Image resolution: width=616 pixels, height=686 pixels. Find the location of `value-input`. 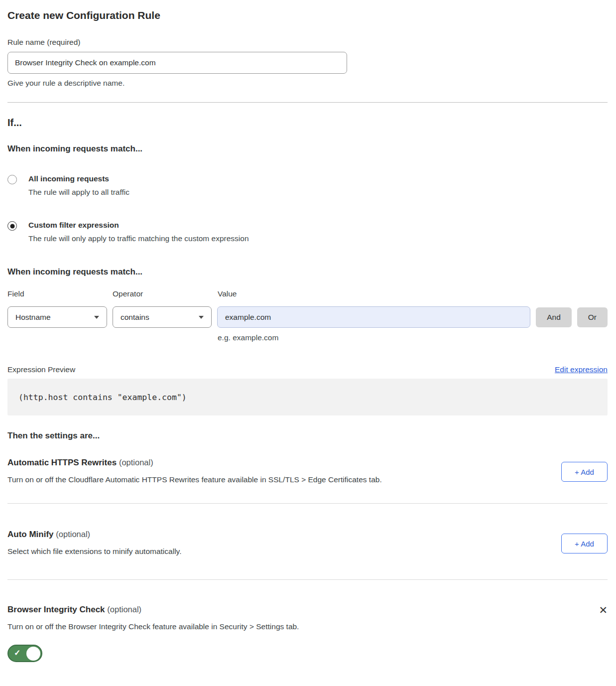

value-input is located at coordinates (373, 317).